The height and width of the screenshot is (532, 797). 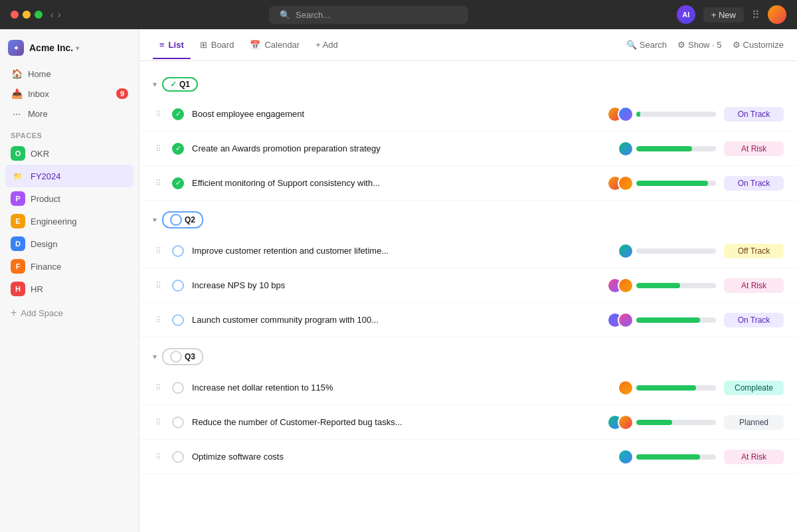 What do you see at coordinates (327, 45) in the screenshot?
I see `add-view-button: + Add` at bounding box center [327, 45].